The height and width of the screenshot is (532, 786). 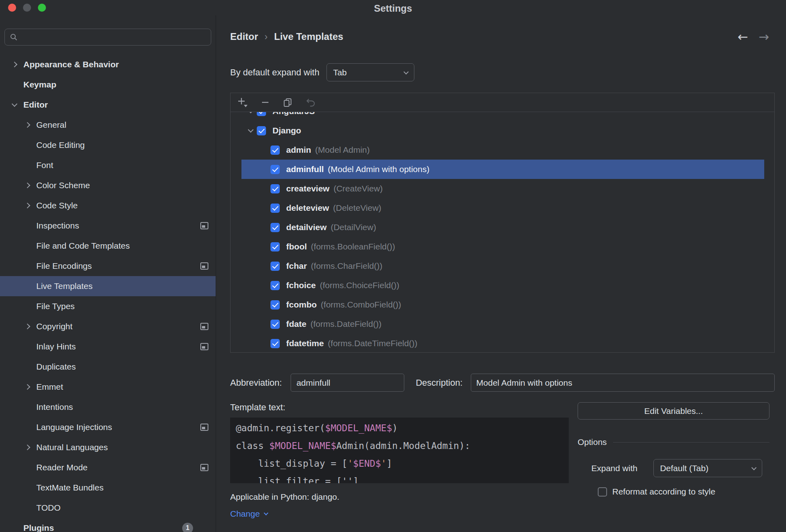 What do you see at coordinates (347, 383) in the screenshot?
I see `abbreviation-field` at bounding box center [347, 383].